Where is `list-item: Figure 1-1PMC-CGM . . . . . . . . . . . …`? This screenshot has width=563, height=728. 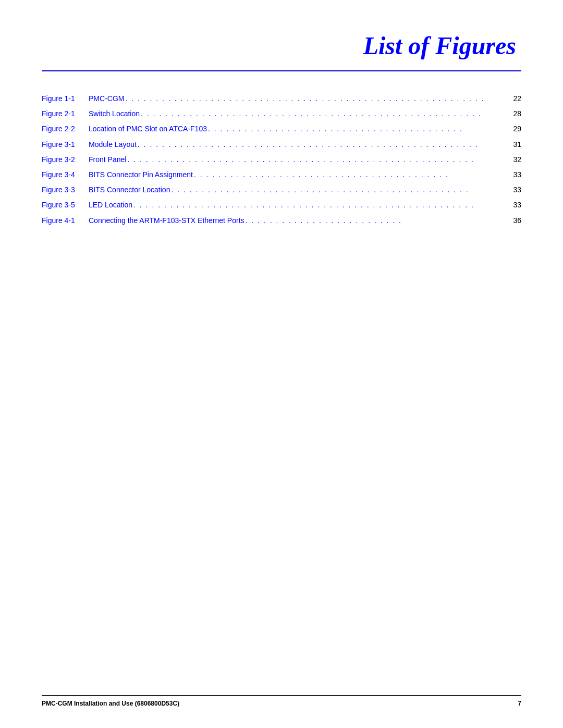
list-item: Figure 1-1PMC-CGM . . . . . . . . . . . … is located at coordinates (282, 99).